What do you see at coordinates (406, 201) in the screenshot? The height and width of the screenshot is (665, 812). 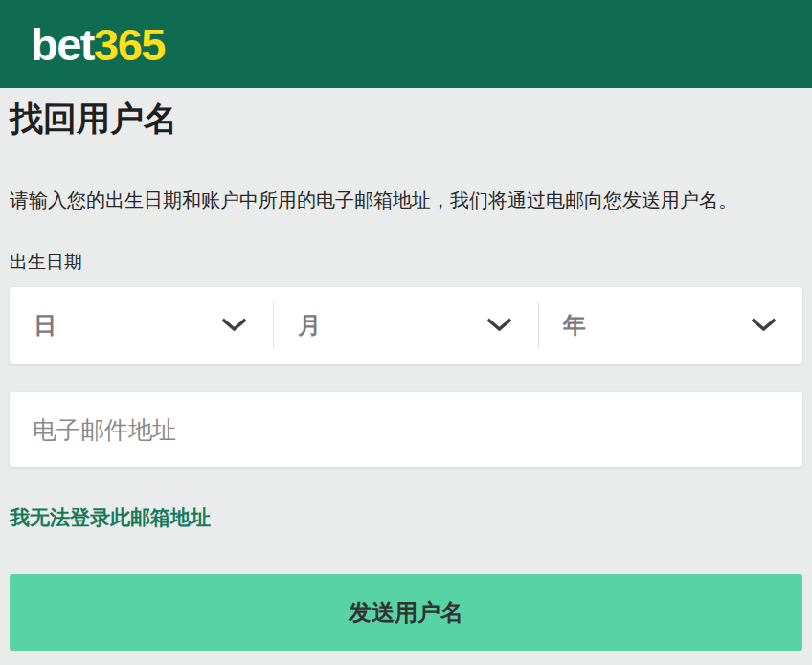 I see `instructions-text: 请输入您的出生日期和账户中所用的电子邮箱地址，我们将通过电邮向您发送用户名。` at bounding box center [406, 201].